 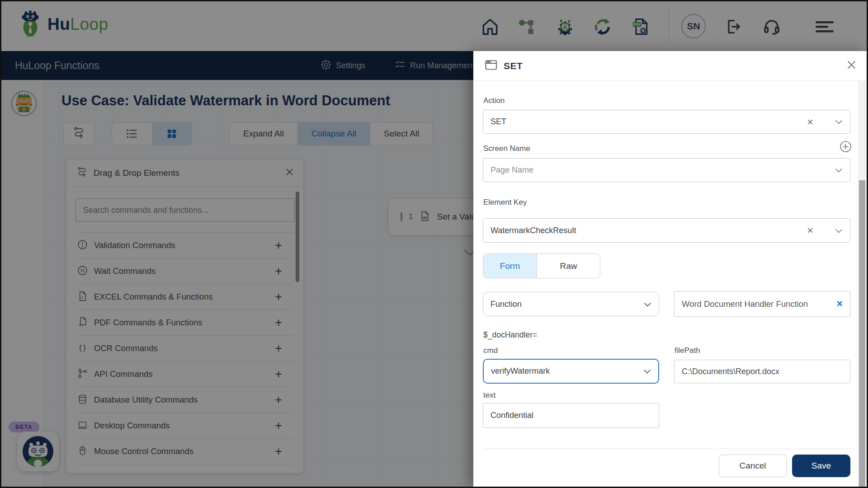 What do you see at coordinates (687, 351) in the screenshot?
I see `filepath-label: filePath` at bounding box center [687, 351].